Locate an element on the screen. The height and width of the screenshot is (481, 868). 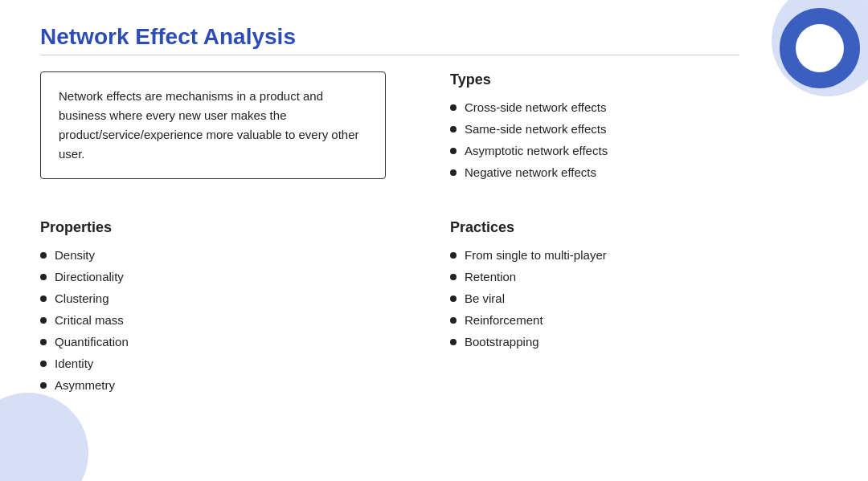
types-section: Types Cross-side network effects Same-si… is located at coordinates (639, 127).